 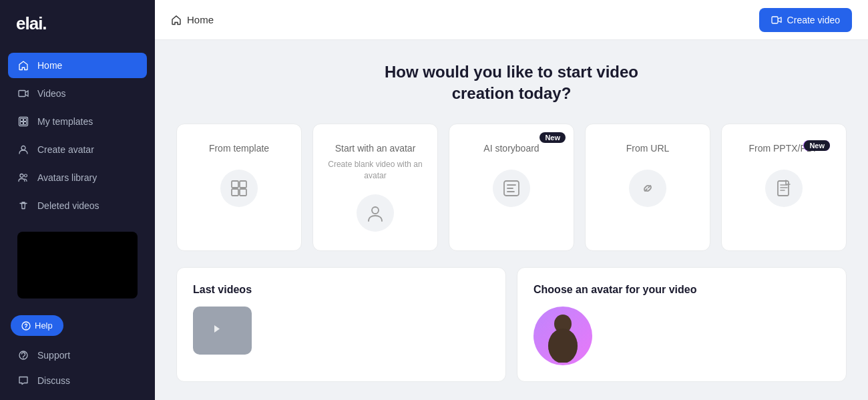 What do you see at coordinates (65, 150) in the screenshot?
I see `sidebar-item-create-avatar-label: Create avatar` at bounding box center [65, 150].